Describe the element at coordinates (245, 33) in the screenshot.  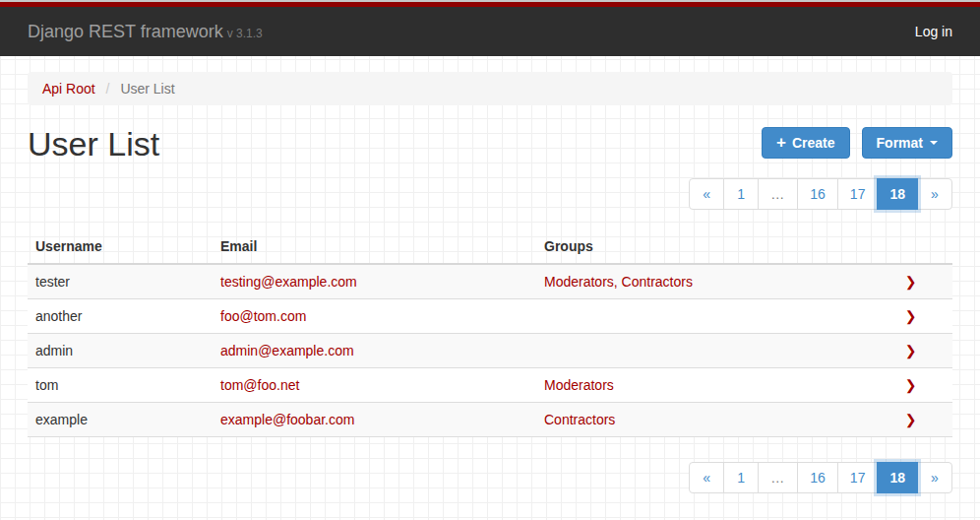
I see `brand-version: v 3.1.3` at that location.